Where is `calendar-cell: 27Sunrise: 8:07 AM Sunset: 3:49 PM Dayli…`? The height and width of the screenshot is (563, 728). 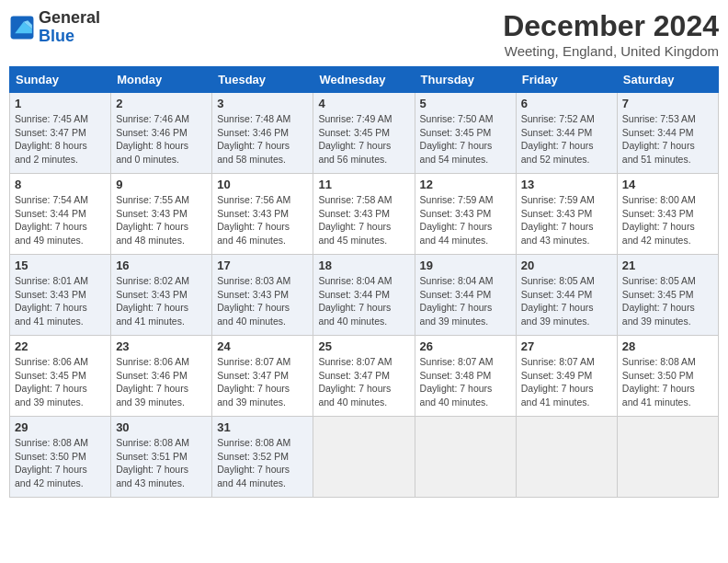
calendar-cell: 27Sunrise: 8:07 AM Sunset: 3:49 PM Dayli… is located at coordinates (566, 376).